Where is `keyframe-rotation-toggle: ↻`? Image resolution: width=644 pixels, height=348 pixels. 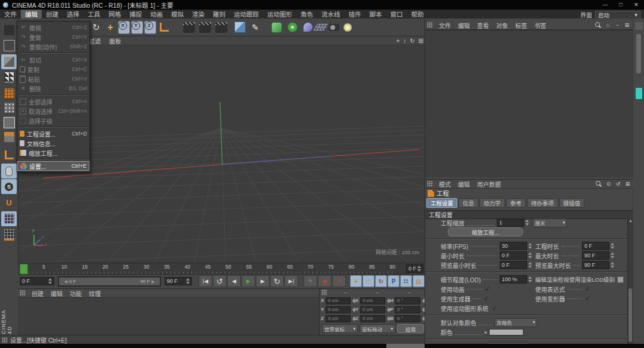
keyframe-rotation-toggle: ↻ is located at coordinates (381, 281).